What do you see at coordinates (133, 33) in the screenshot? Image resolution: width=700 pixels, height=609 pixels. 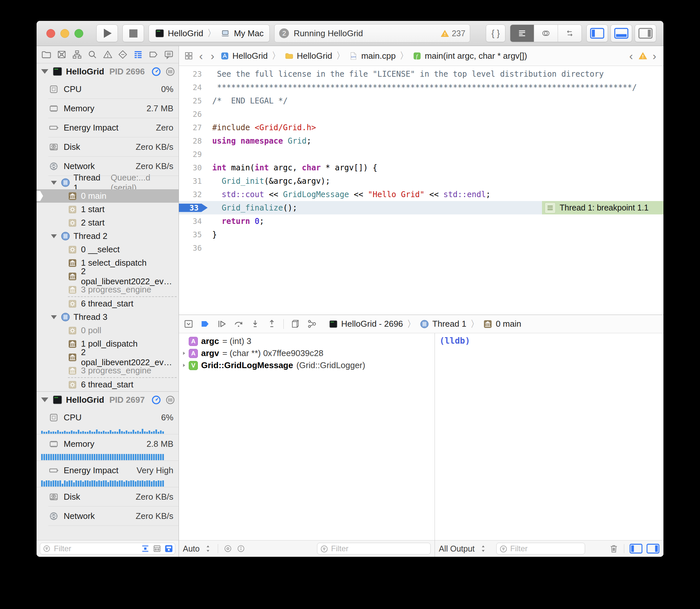 I see `stop-button` at bounding box center [133, 33].